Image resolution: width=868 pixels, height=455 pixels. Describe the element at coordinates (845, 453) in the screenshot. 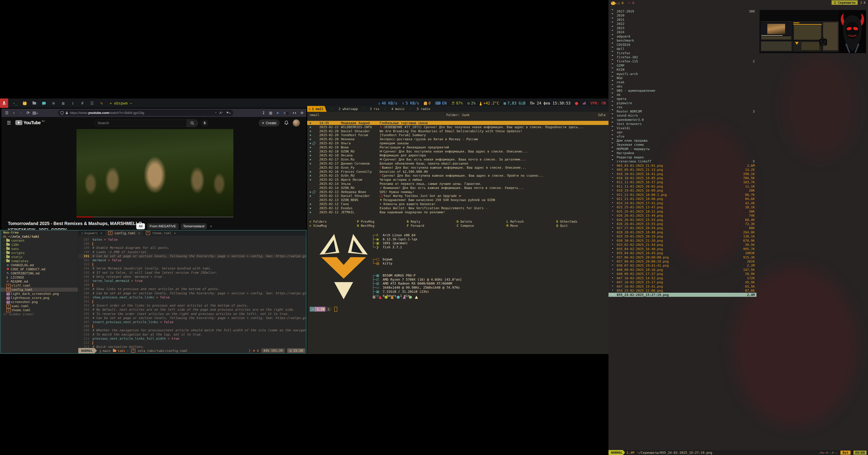

I see `scroll-position-label: Bot` at that location.